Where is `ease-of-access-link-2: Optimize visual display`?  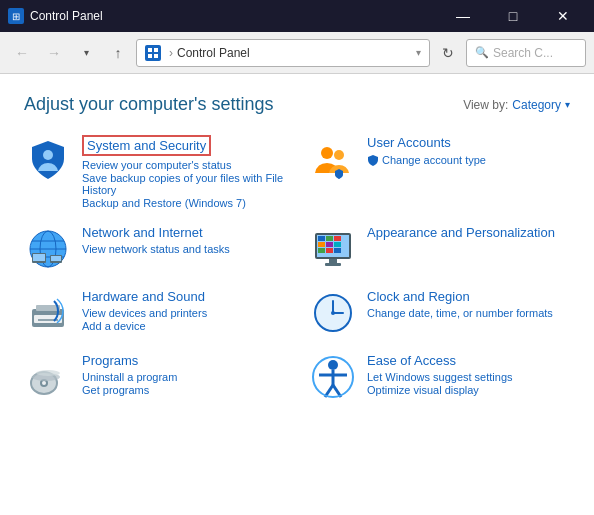
ease-of-access-link-2: Optimize visual display is located at coordinates (468, 390).